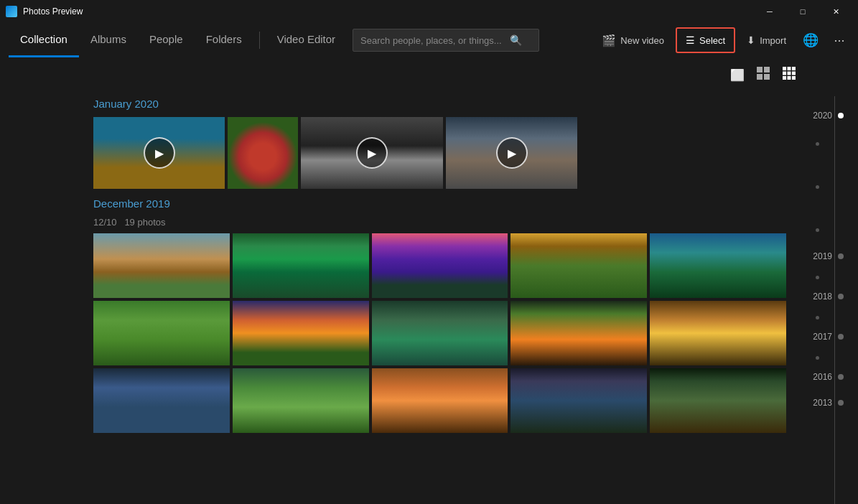 This screenshot has width=858, height=504. What do you see at coordinates (446, 40) in the screenshot?
I see `search-box: 🔍` at bounding box center [446, 40].